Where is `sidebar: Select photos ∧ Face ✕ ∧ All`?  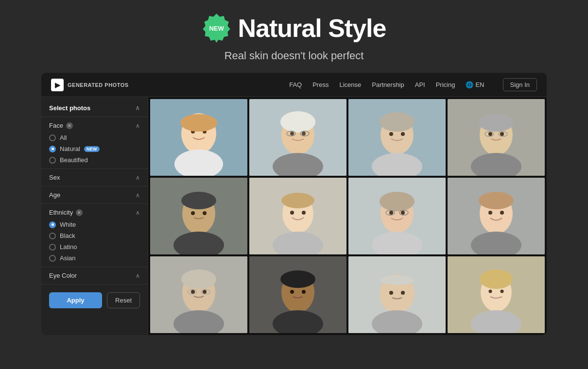
sidebar: Select photos ∧ Face ✕ ∧ All is located at coordinates (95, 216).